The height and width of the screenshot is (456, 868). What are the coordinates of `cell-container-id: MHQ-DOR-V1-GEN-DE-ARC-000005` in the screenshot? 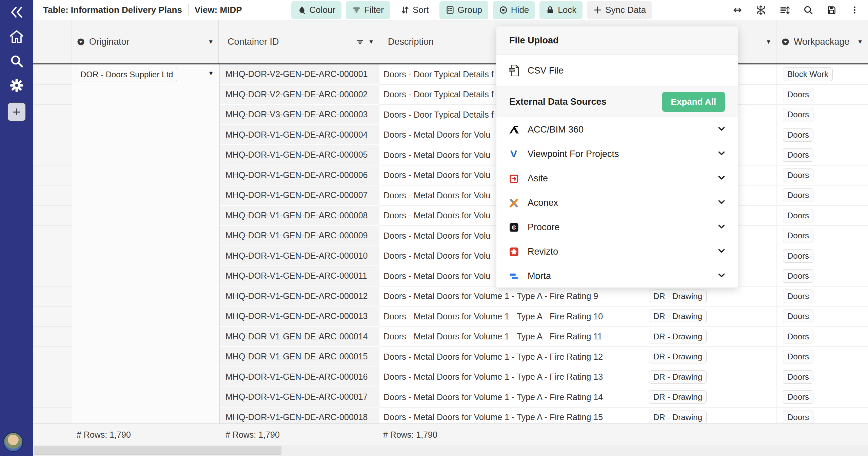 It's located at (299, 155).